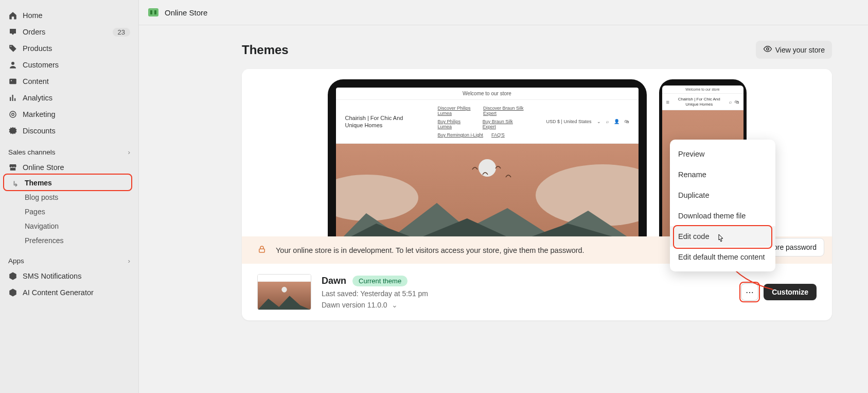 The width and height of the screenshot is (868, 393). I want to click on image-icon, so click(15, 81).